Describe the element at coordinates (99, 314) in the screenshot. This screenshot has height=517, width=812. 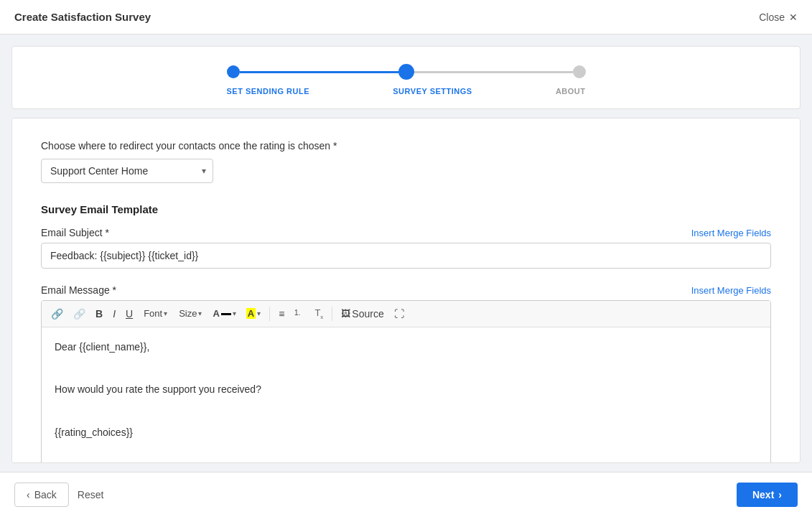
I see `bold-button: B` at that location.